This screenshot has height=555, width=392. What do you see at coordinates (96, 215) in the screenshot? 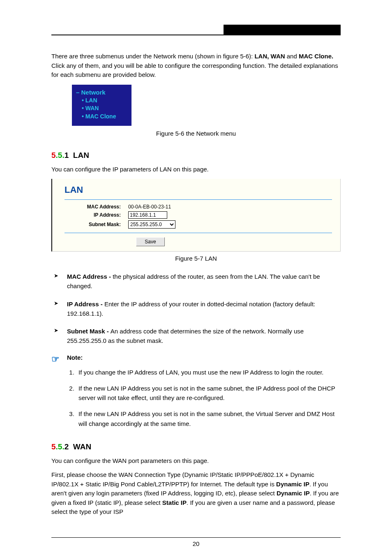
I see `ip-label: IP Address:` at bounding box center [96, 215].